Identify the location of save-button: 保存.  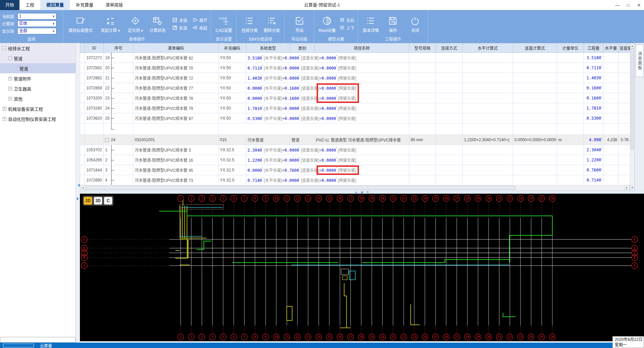
(393, 24).